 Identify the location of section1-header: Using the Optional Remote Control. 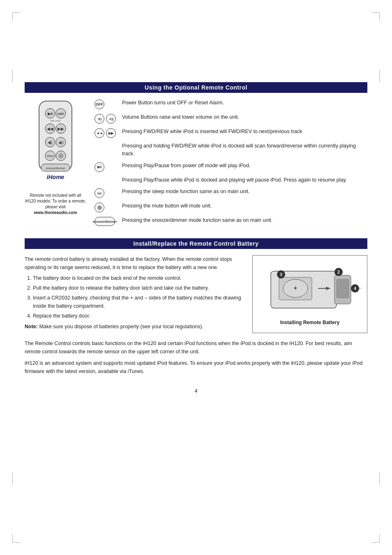
(196, 88).